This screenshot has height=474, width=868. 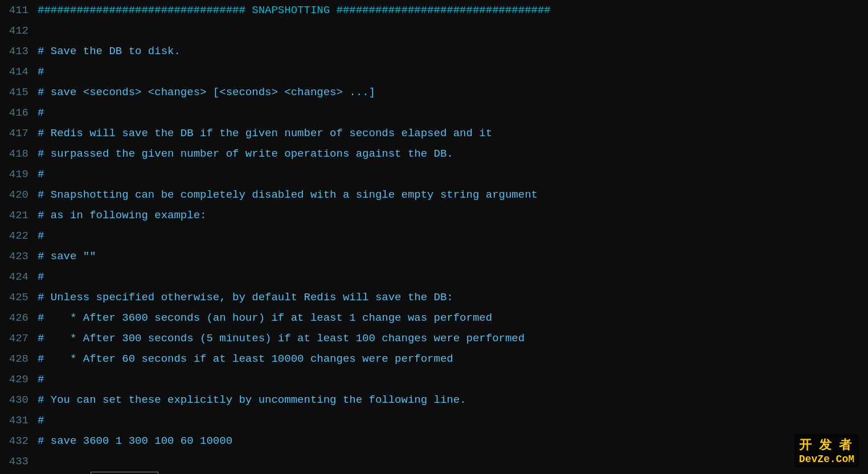 I want to click on code-line-423: 423 # save "", so click(x=434, y=256).